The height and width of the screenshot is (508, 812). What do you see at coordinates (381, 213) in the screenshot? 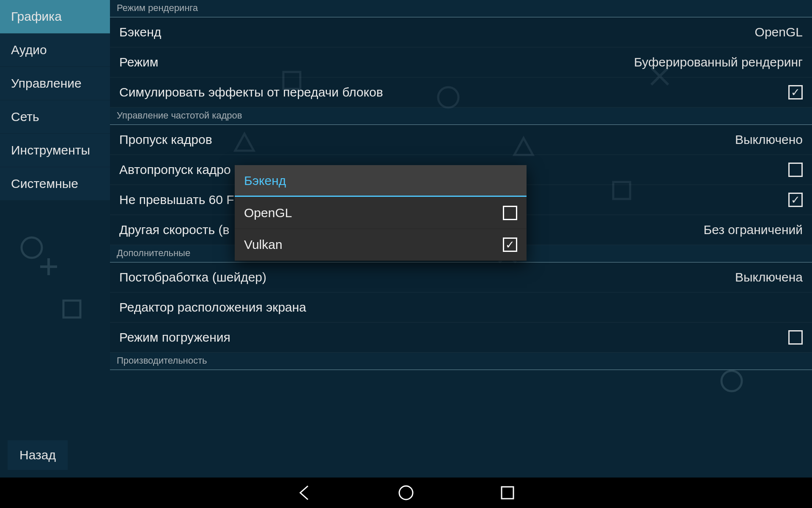
I see `dialog-option-opengl: OpenGL` at bounding box center [381, 213].